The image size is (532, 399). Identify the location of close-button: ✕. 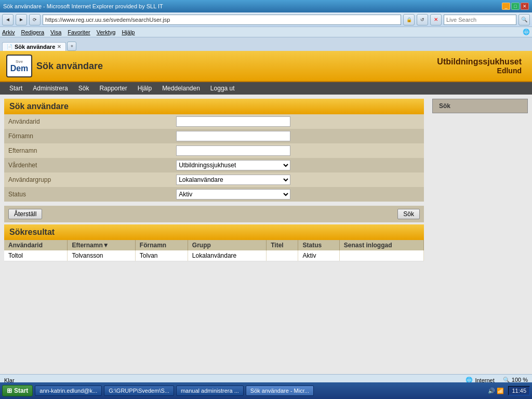
(525, 6).